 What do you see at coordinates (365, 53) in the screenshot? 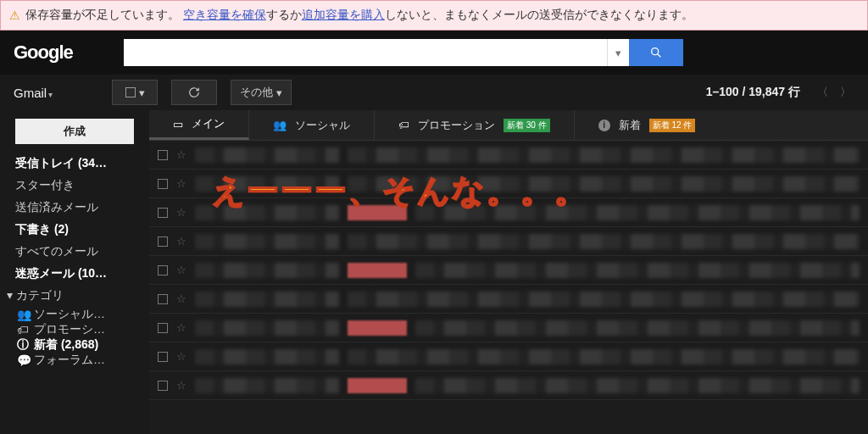
I see `search-input` at bounding box center [365, 53].